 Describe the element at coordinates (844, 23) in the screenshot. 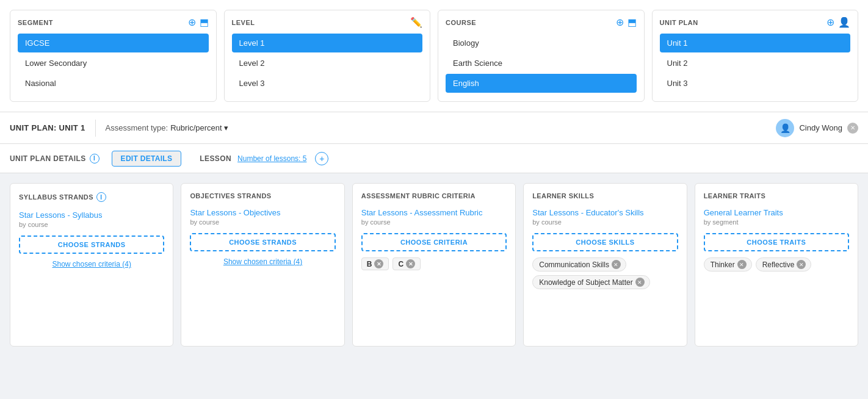

I see `unitplan-users-icon: 👤` at that location.